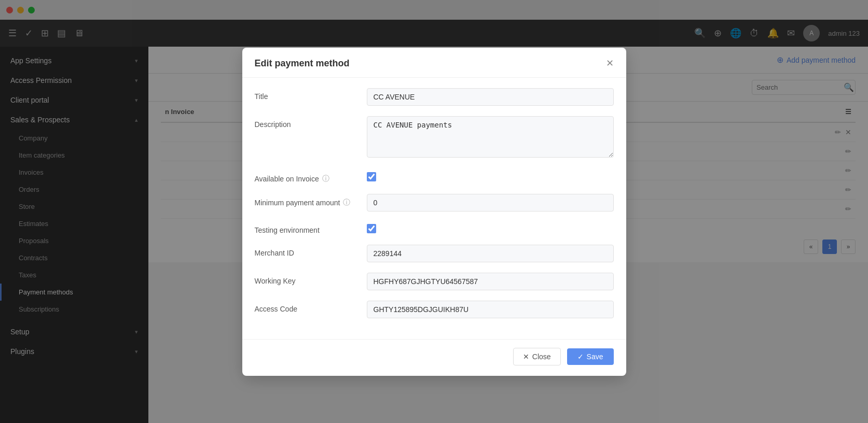 Image resolution: width=868 pixels, height=423 pixels. Describe the element at coordinates (434, 309) in the screenshot. I see `form-row-access-code: Access Code` at that location.